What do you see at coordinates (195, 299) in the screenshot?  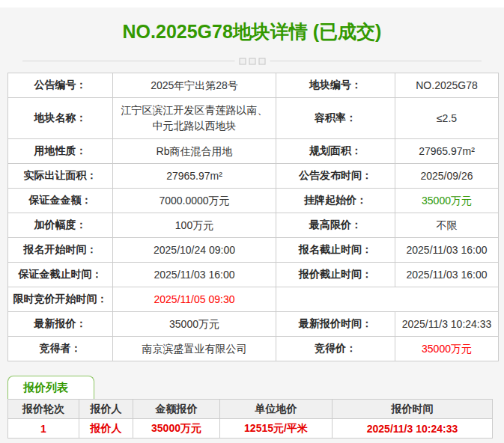 I see `field-value-auction-start: 2025/11/05 09:30` at bounding box center [195, 299].